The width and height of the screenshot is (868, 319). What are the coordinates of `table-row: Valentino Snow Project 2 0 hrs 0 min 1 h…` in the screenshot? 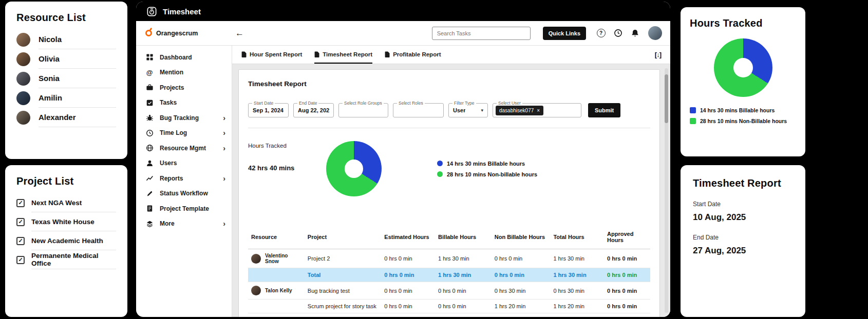 It's located at (449, 258).